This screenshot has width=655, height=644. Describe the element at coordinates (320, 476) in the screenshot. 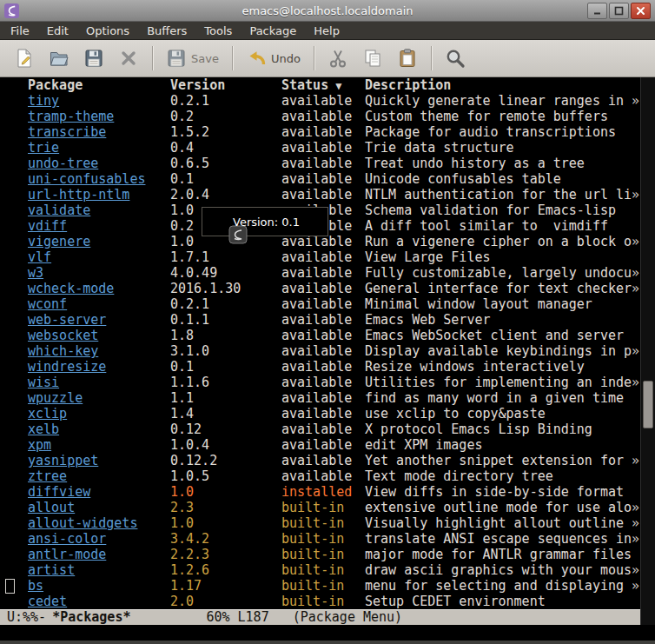

I see `package-row: ztree1.0.5availableText mode directory t…` at that location.